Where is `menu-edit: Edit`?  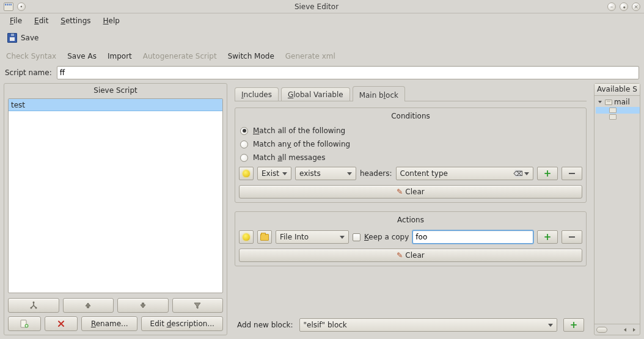
menu-edit: Edit is located at coordinates (42, 21).